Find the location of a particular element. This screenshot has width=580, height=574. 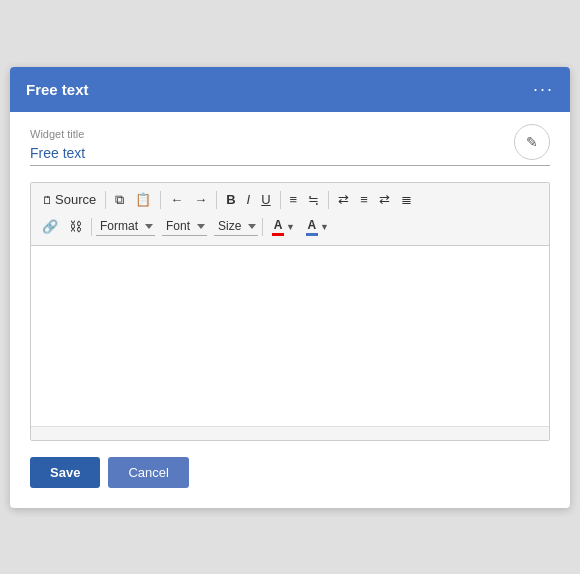

unordered-list-button: ≒ is located at coordinates (314, 200).